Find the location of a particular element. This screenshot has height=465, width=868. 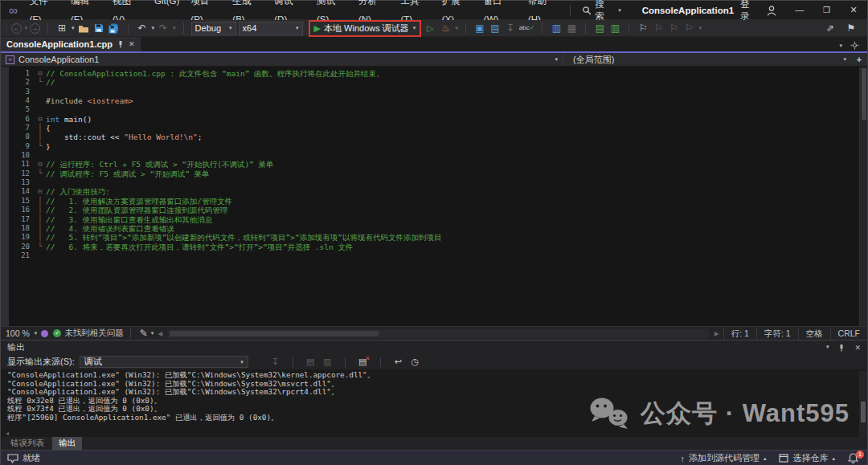

code-line: 4#include <iostream> is located at coordinates (434, 101).